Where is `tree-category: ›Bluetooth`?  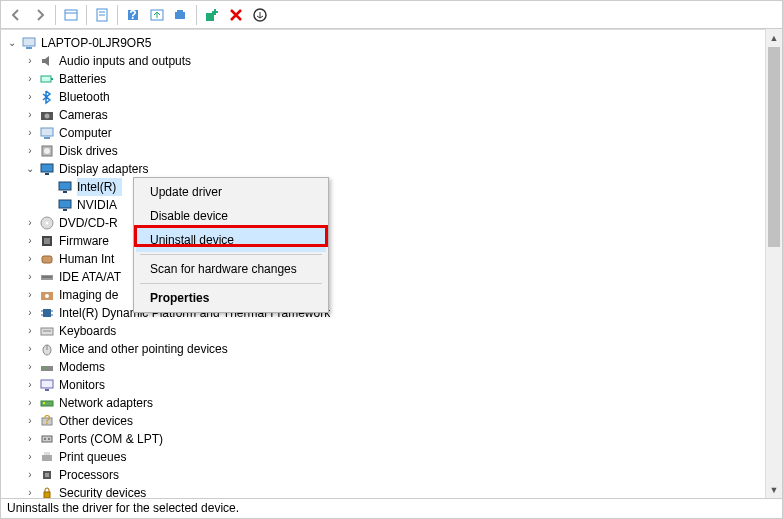
tree-category: ›Bluetooth is located at coordinates (392, 97).